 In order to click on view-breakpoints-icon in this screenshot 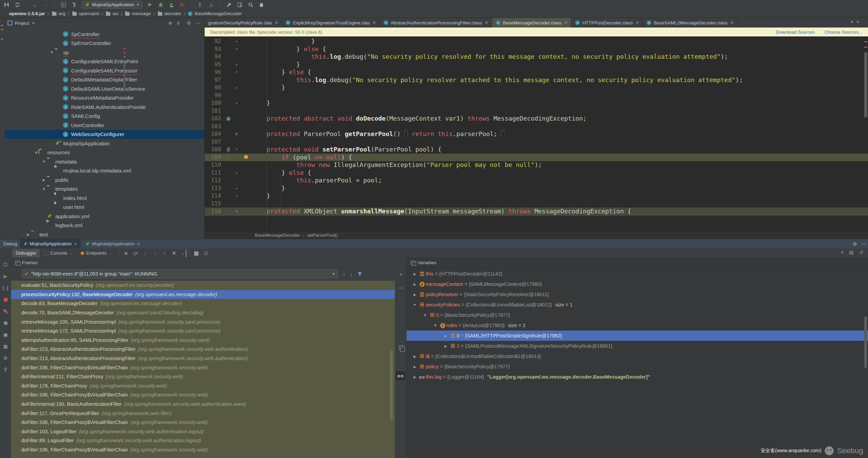, I will do `click(5, 311)`.